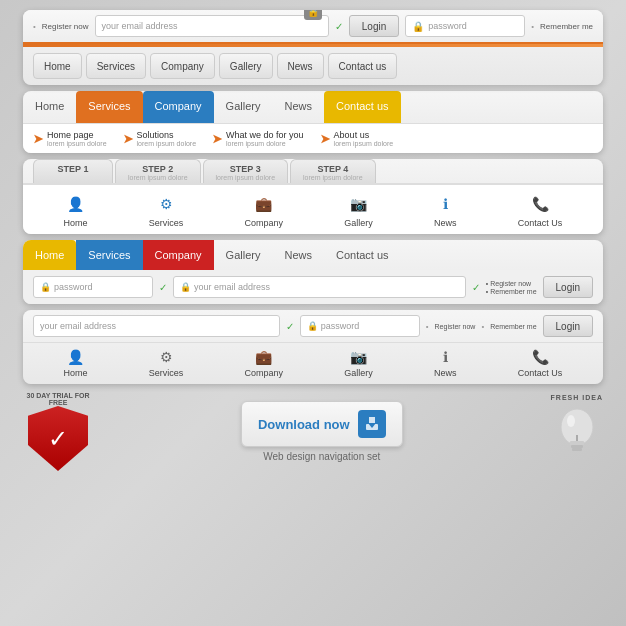 This screenshot has height=626, width=626. Describe the element at coordinates (513, 326) in the screenshot. I see `nav5-remember: Remember me` at that location.